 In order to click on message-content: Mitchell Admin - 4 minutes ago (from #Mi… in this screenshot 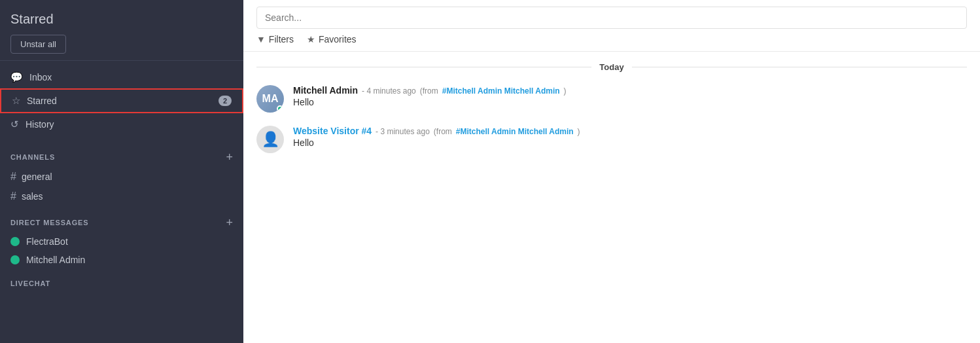, I will do `click(430, 96)`.